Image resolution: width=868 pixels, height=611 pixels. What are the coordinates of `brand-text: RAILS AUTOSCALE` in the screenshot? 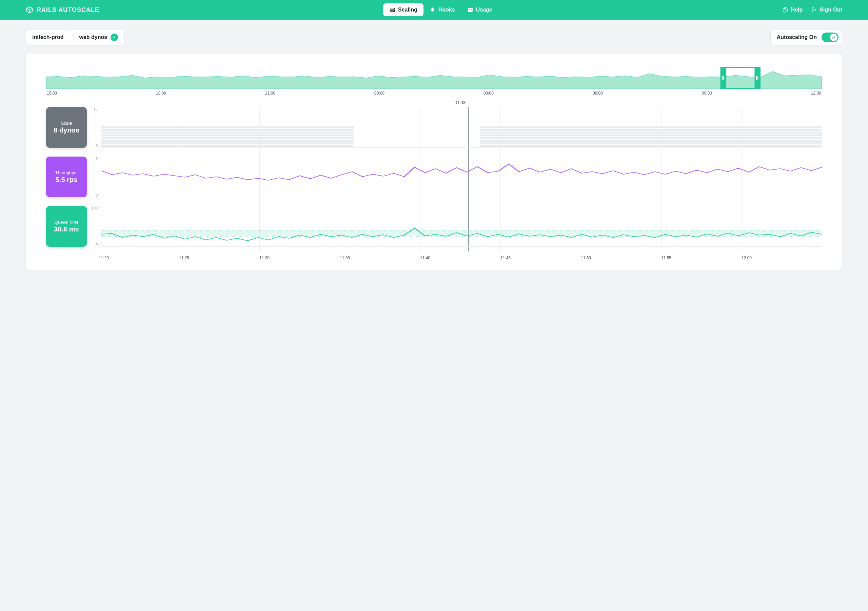 It's located at (68, 10).